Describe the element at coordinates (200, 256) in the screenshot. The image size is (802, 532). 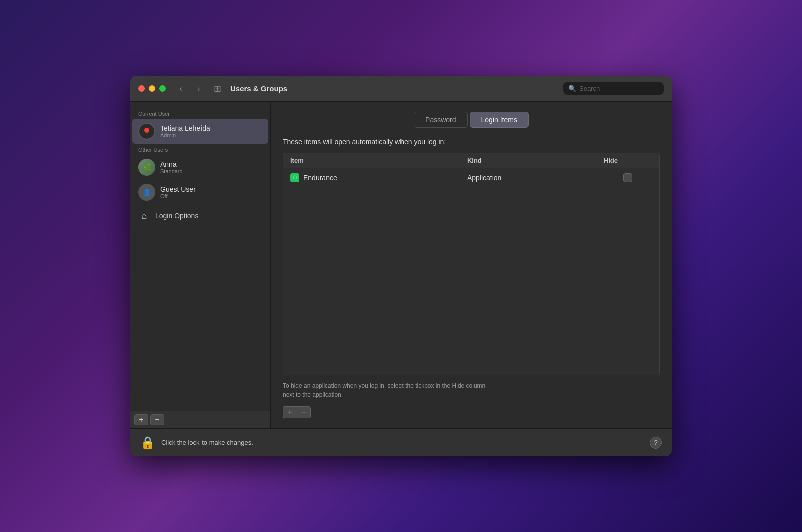
I see `sidebar-content: Current User Tetiana Leheida Admin Other…` at that location.